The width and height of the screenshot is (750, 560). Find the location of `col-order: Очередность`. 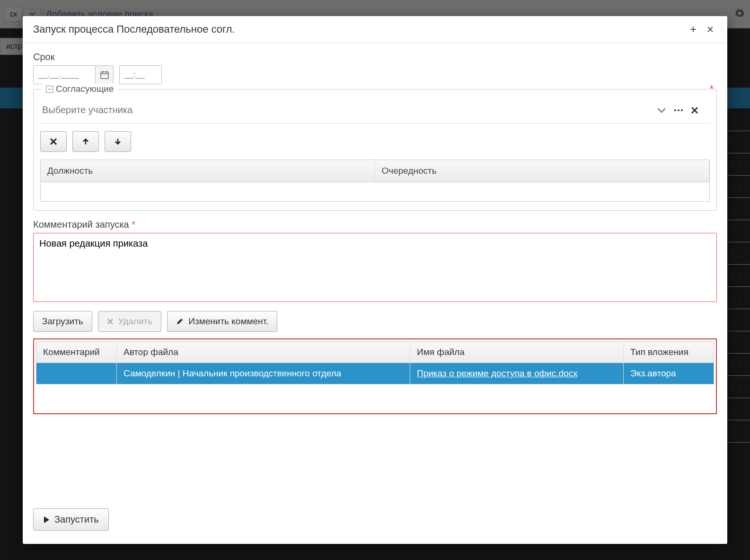

col-order: Очередность is located at coordinates (542, 171).